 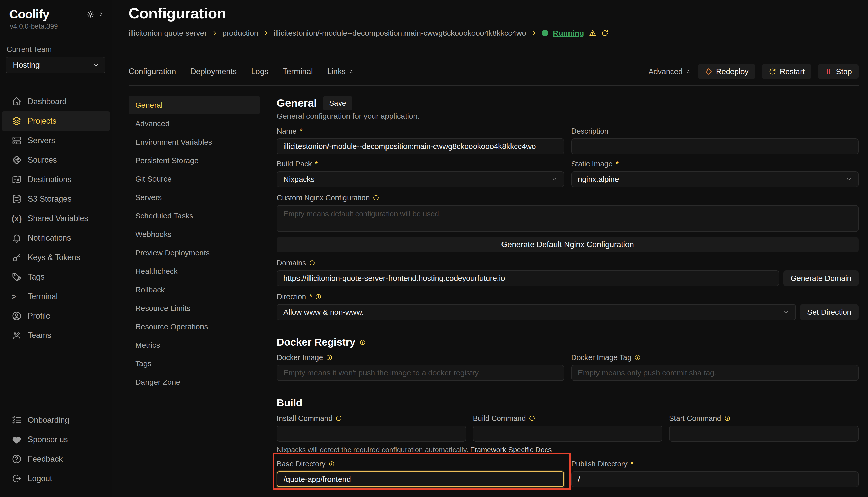 I want to click on set-direction-button: Set Direction, so click(x=829, y=312).